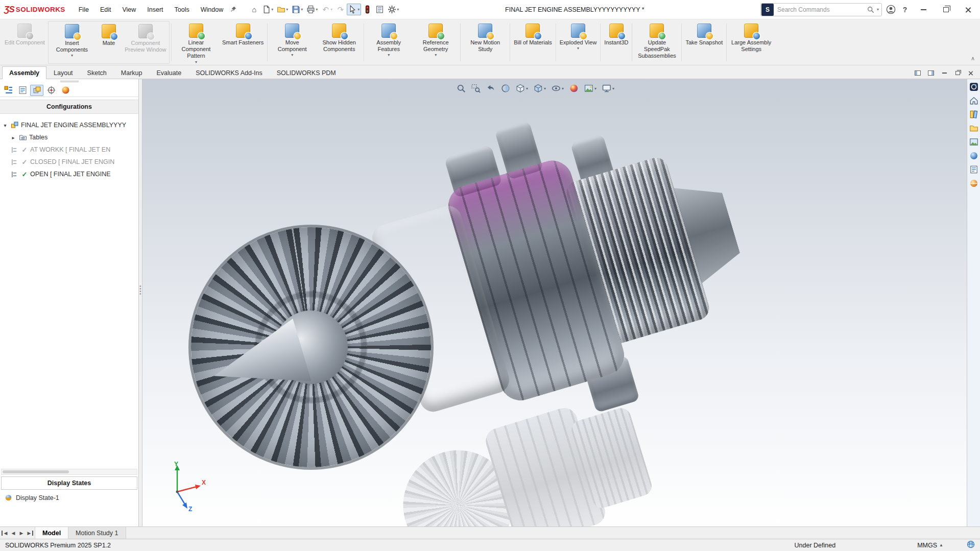  What do you see at coordinates (657, 42) in the screenshot?
I see `ribbon-button-update-speedpak: Update SpeedPak Subassemblies` at bounding box center [657, 42].